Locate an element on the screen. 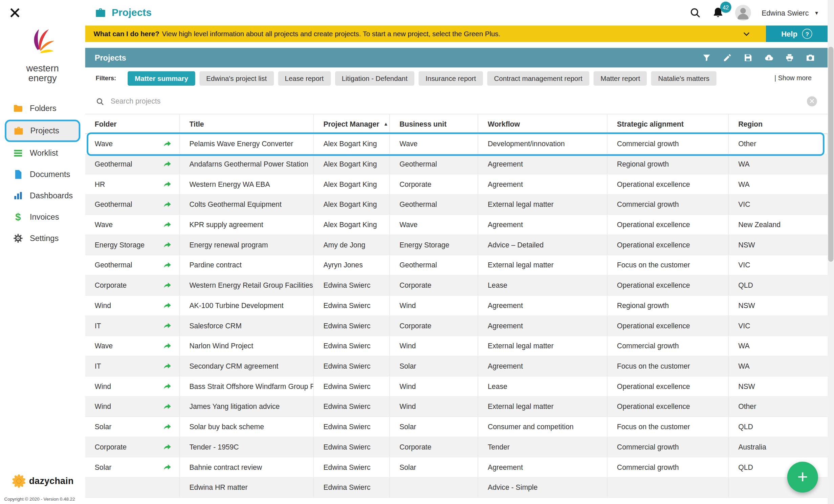  table-row: WaveKPR supply agreementAlex Bogart King… is located at coordinates (456, 225).